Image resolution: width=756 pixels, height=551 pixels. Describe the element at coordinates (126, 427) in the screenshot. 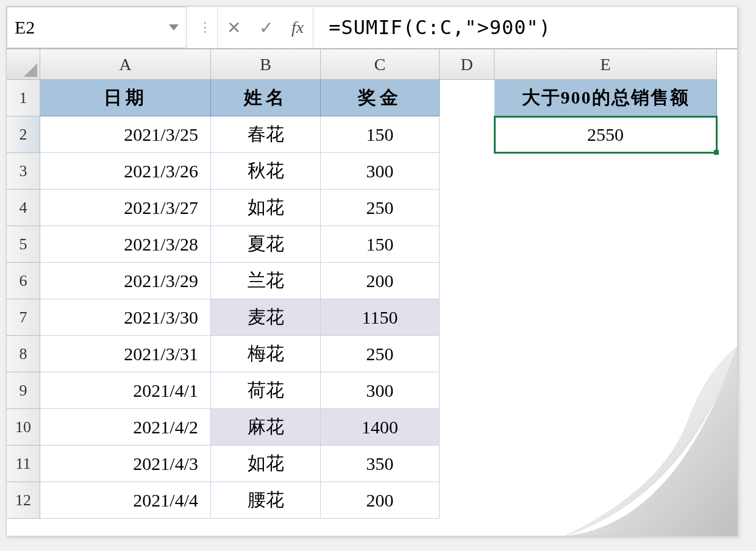

I see `cell-A10: 2021/4/2` at that location.